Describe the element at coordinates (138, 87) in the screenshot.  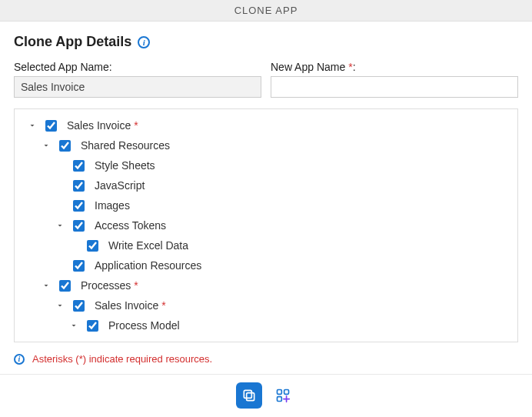
I see `selected-app-input` at that location.